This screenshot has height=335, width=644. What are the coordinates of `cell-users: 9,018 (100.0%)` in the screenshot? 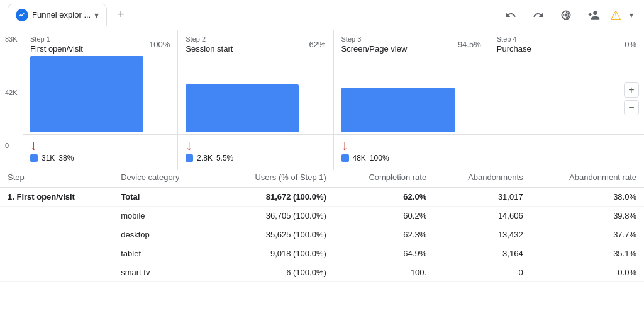 It's located at (274, 254).